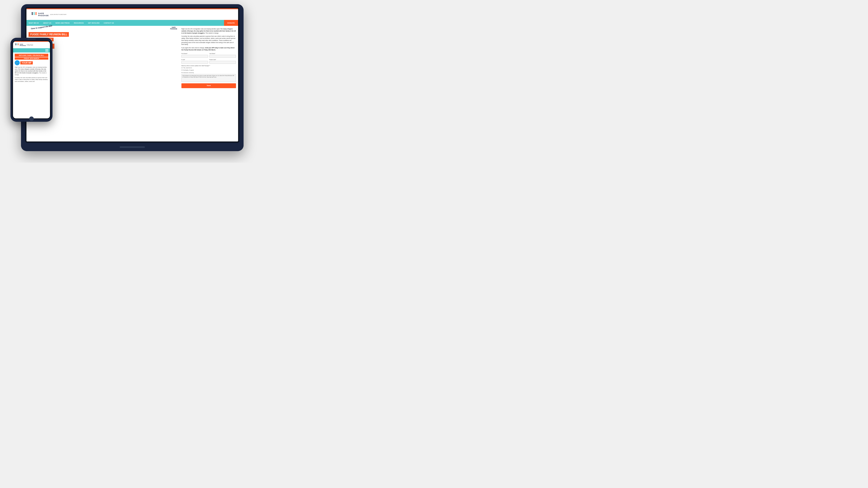 This screenshot has height=488, width=868. I want to click on email-input, so click(195, 62).